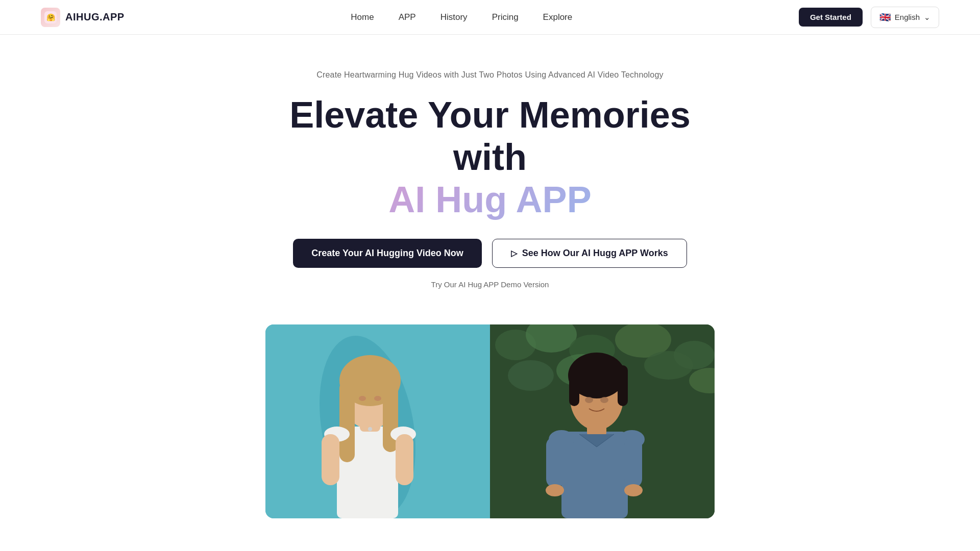  What do you see at coordinates (387, 253) in the screenshot?
I see `create-video-button: Create Your AI Hugging Video Now` at bounding box center [387, 253].